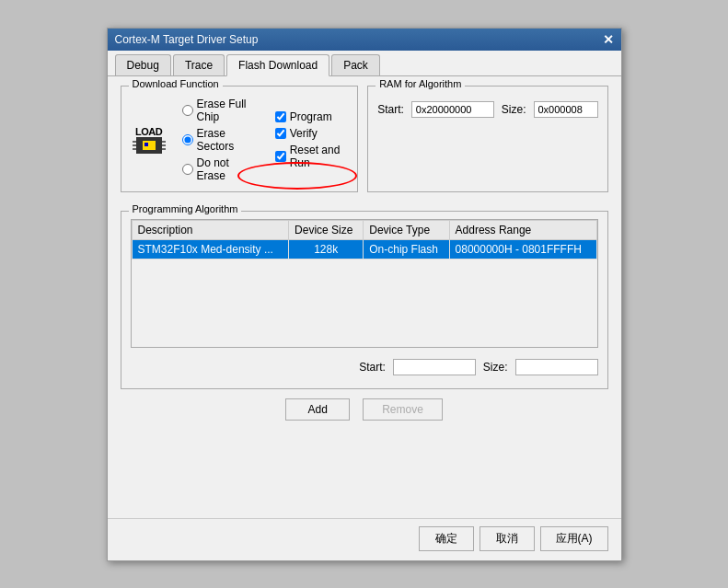  What do you see at coordinates (219, 140) in the screenshot?
I see `erase-sectors-radio: Erase Sectors` at bounding box center [219, 140].